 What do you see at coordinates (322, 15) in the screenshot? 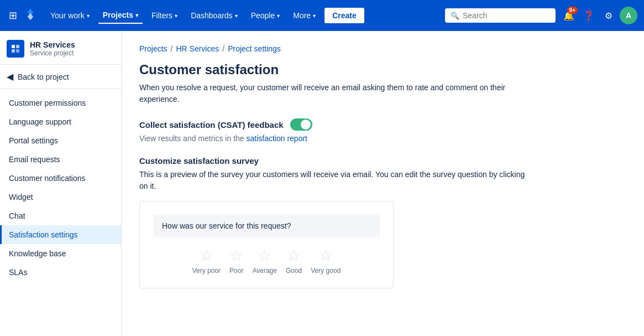
I see `top-navigation: ⊞ Your work ▾ Projects ▾ Filters ▾ Dashb…` at bounding box center [322, 15].